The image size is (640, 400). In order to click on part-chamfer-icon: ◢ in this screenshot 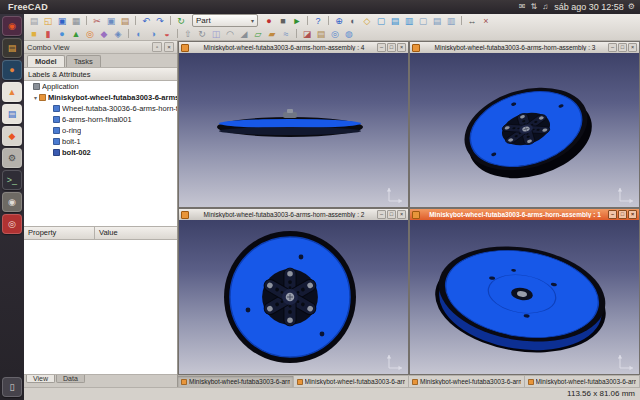, I will do `click(244, 34)`.